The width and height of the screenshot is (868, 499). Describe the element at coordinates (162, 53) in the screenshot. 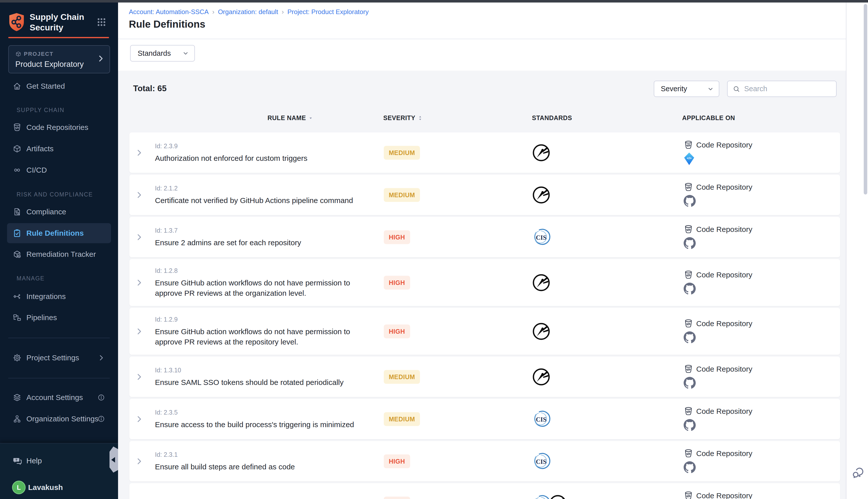

I see `standards-dropdown: Standards` at that location.